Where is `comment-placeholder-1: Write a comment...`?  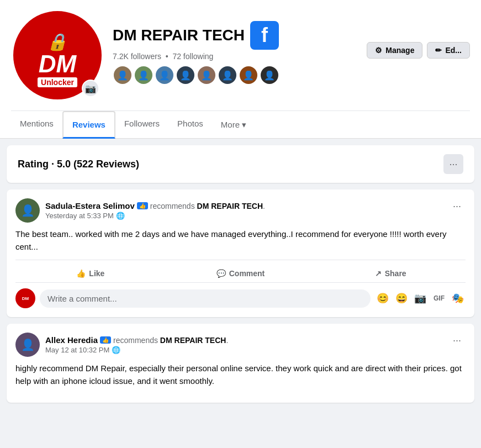
comment-placeholder-1: Write a comment... is located at coordinates (82, 298).